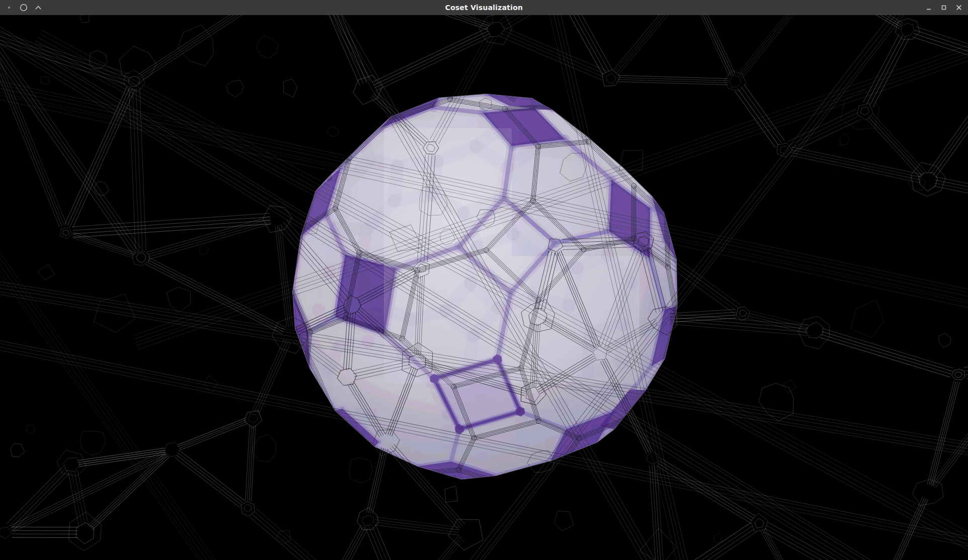  Describe the element at coordinates (484, 8) in the screenshot. I see `titlebar: Coset Visualization` at that location.